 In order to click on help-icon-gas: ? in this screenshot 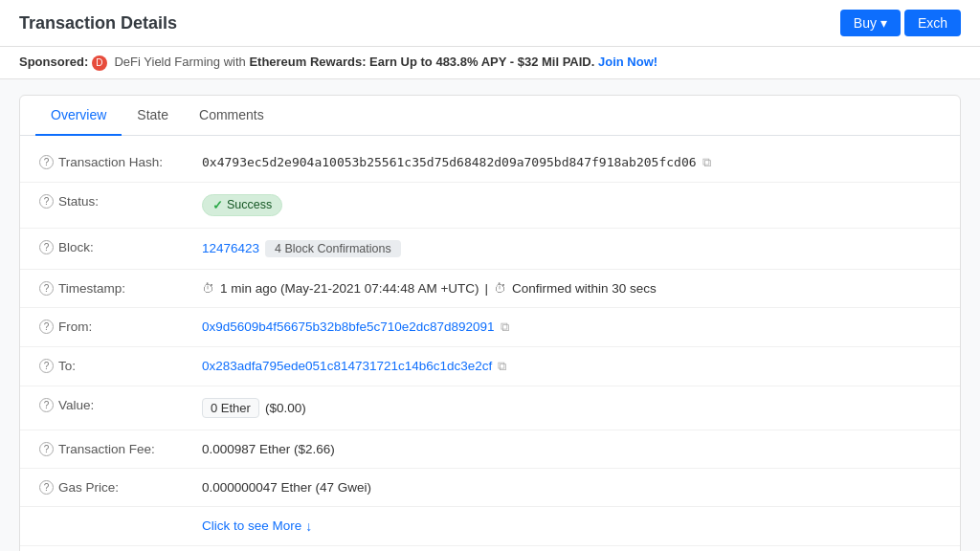, I will do `click(46, 488)`.